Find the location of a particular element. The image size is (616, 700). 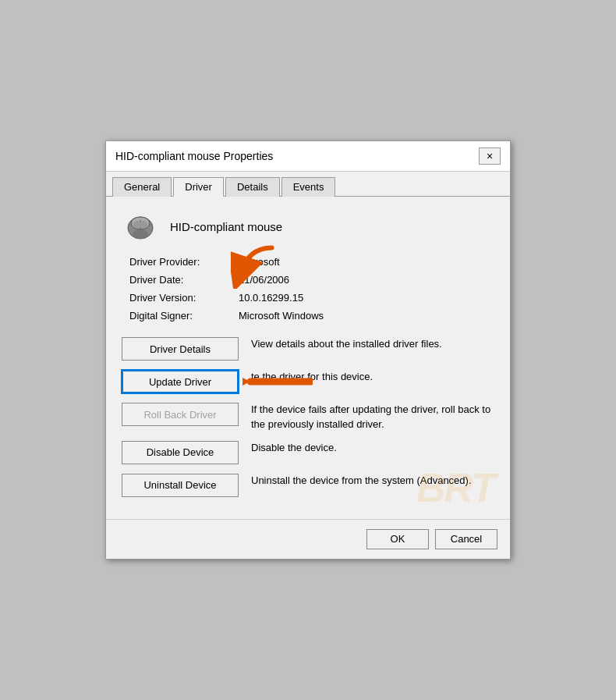

uninstall-device-description: Uninstall the device from the system (Ad… is located at coordinates (373, 481).